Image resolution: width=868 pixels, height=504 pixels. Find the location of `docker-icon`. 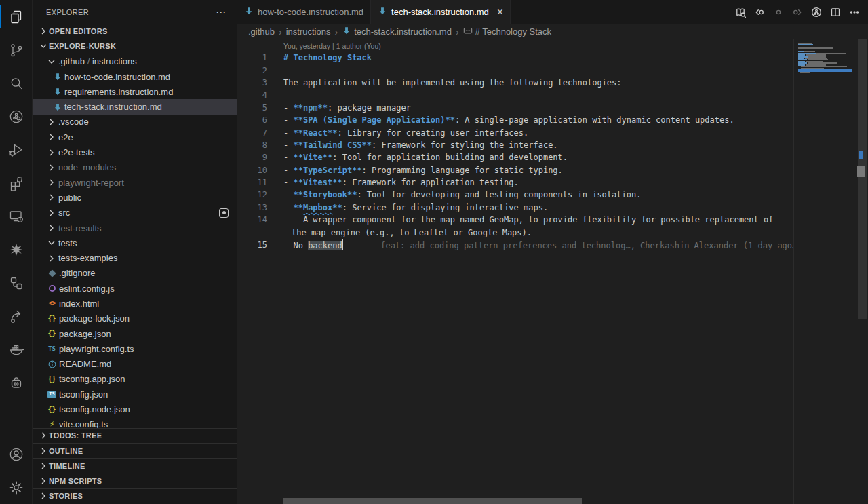

docker-icon is located at coordinates (16, 349).